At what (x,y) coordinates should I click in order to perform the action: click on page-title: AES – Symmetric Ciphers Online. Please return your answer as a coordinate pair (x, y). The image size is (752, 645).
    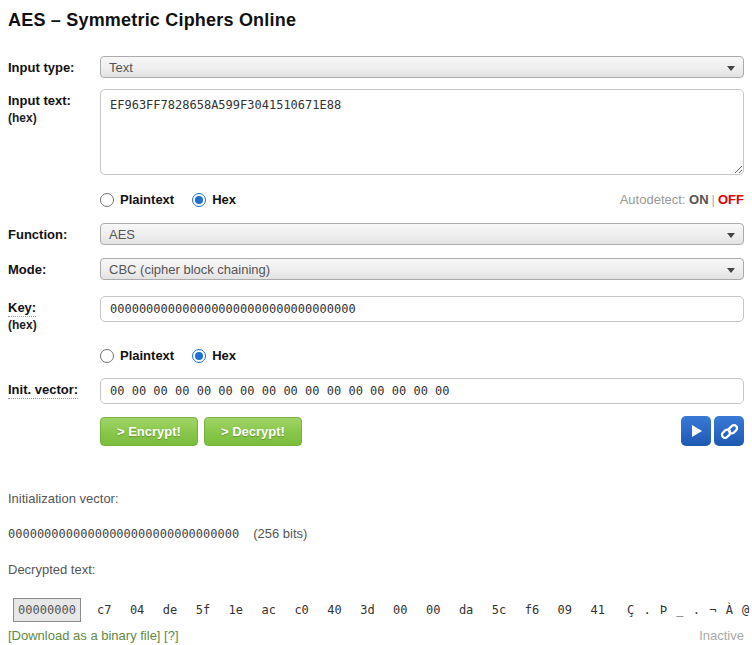
    Looking at the image, I should click on (376, 16).